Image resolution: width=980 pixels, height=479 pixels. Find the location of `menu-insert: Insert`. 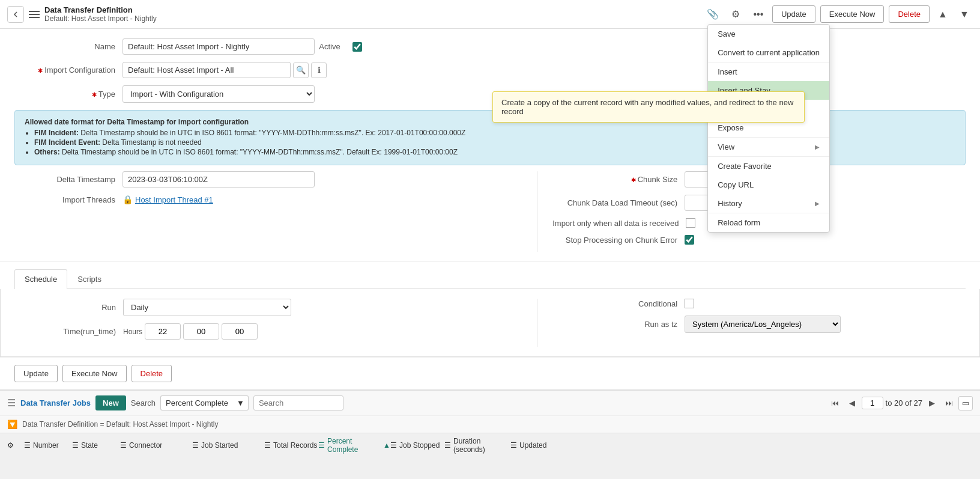

menu-insert: Insert is located at coordinates (769, 72).